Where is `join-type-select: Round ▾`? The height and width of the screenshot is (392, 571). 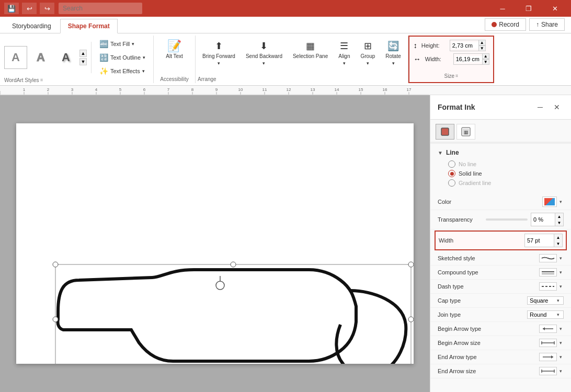 join-type-select: Round ▾ is located at coordinates (545, 315).